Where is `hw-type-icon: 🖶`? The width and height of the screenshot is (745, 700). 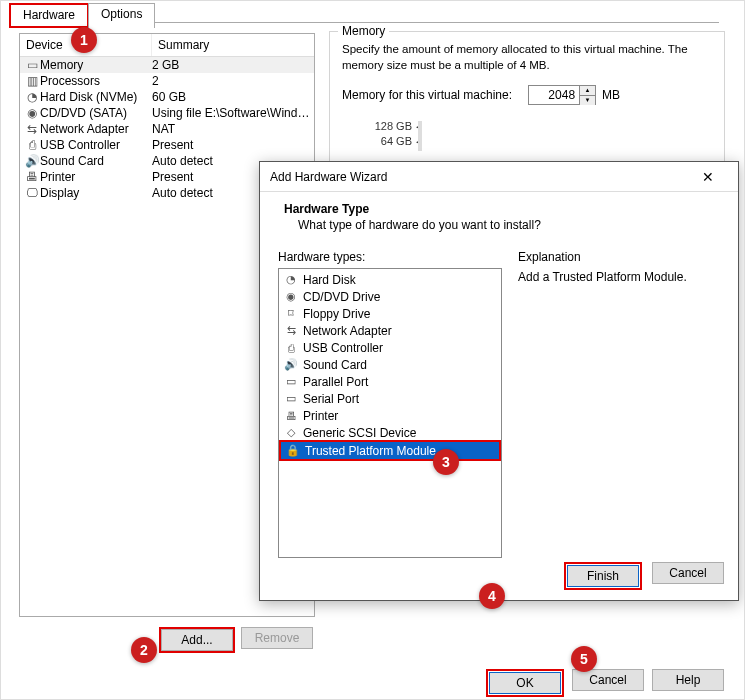
hw-type-icon: 🖶 is located at coordinates (291, 416).